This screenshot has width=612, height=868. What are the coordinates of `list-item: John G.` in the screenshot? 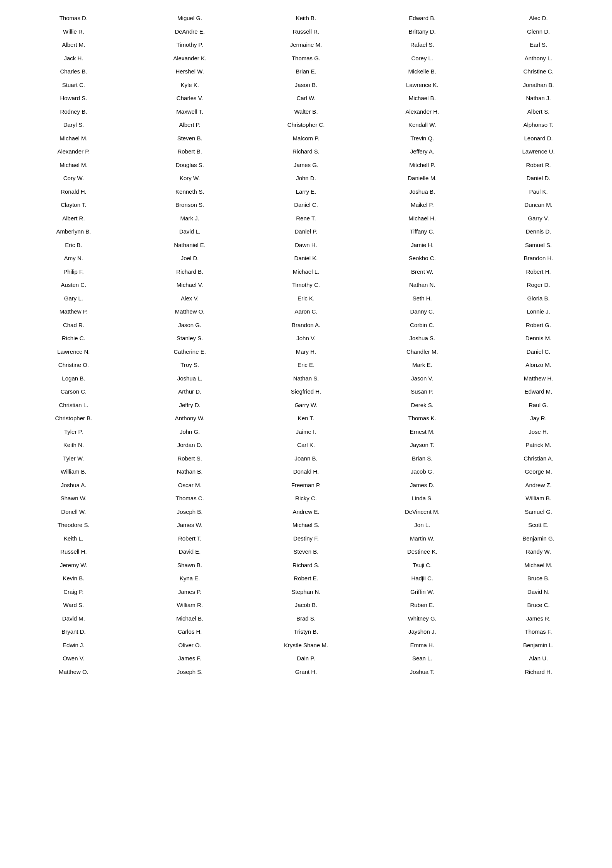 It's located at (190, 432).